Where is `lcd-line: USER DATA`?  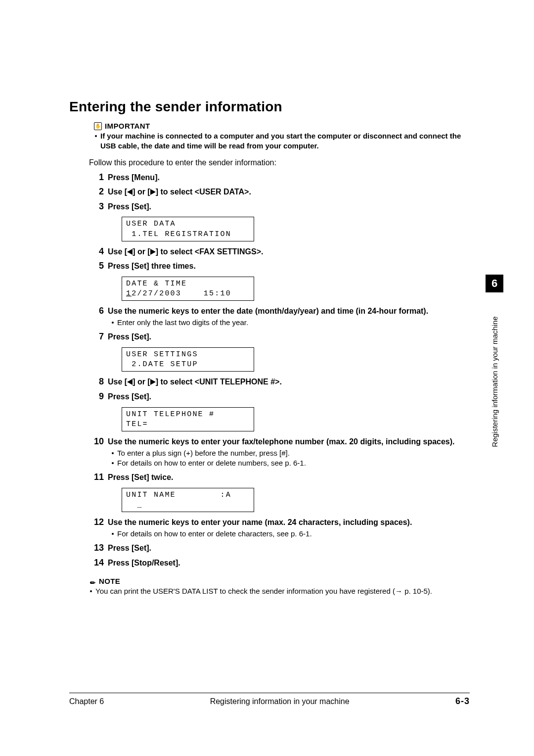
lcd-line: USER DATA is located at coordinates (151, 224).